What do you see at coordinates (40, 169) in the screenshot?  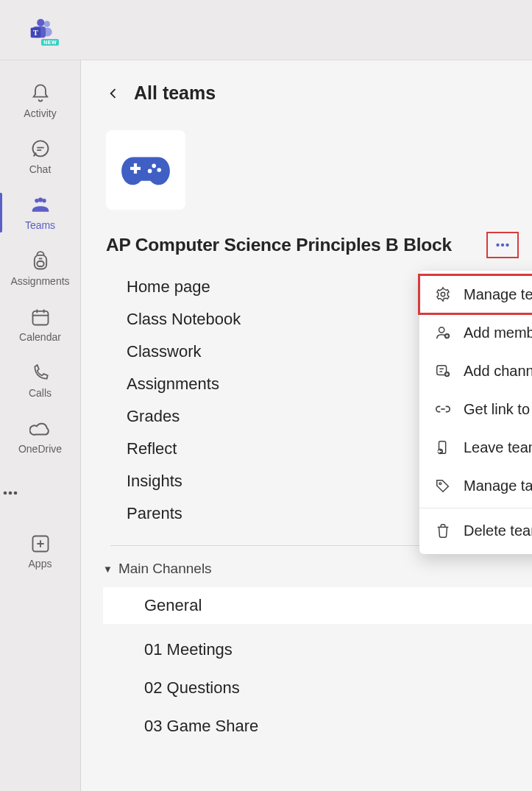 I see `rail-chat-label: Chat` at bounding box center [40, 169].